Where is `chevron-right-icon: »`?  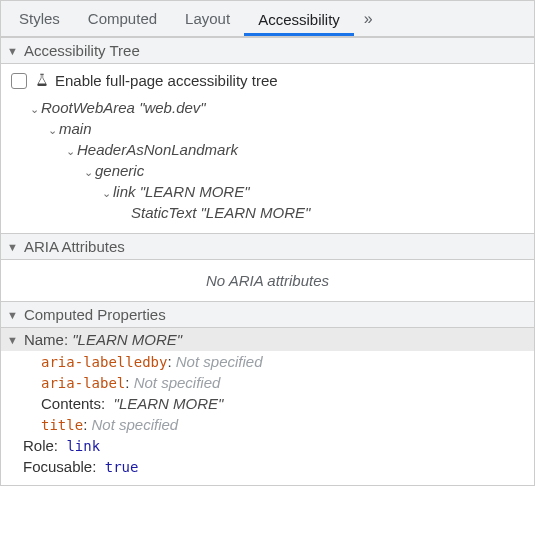
chevron-right-icon: » is located at coordinates (368, 18).